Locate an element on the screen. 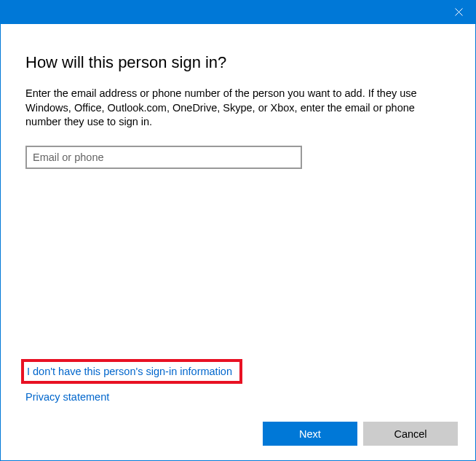 This screenshot has height=461, width=476. privacy-statement-link: Privacy statement is located at coordinates (67, 397).